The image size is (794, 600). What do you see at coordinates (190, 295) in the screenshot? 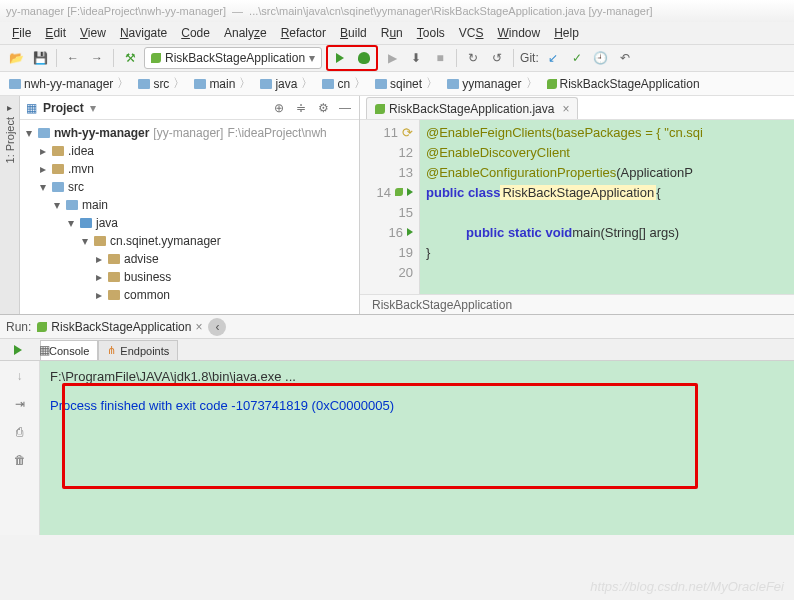
I see `tree-common: ▸common` at bounding box center [190, 295].